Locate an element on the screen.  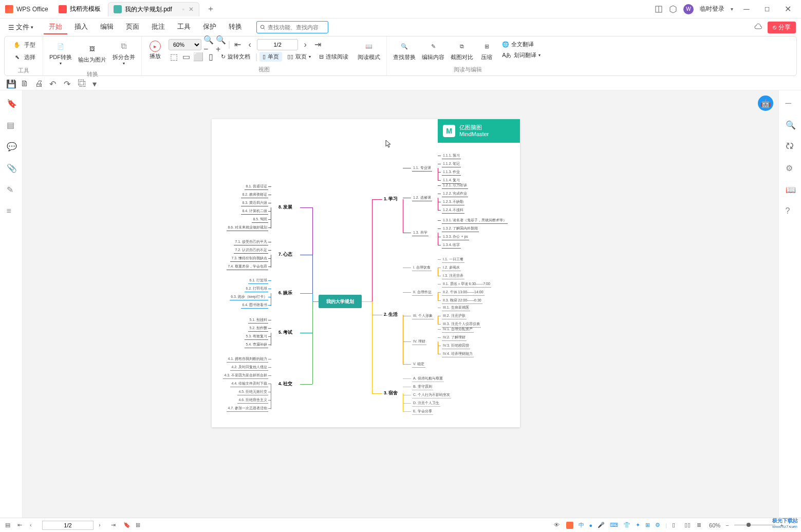
tab-menu-icon: ▫ is located at coordinates (183, 9).